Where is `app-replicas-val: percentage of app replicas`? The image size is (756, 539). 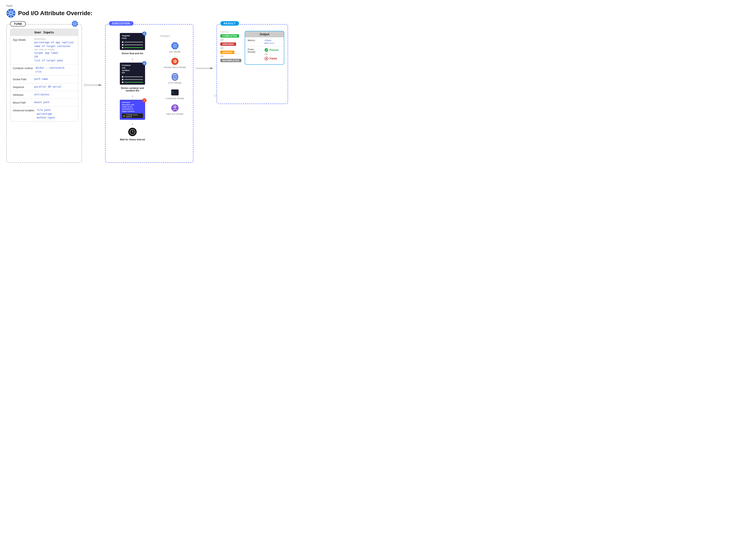 app-replicas-val: percentage of app replicas is located at coordinates (55, 42).